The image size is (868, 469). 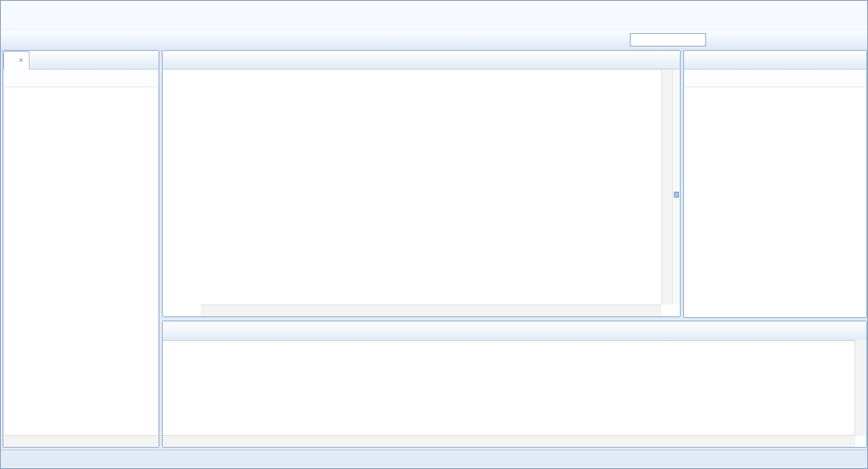 I want to click on console-hscrollbar, so click(x=509, y=441).